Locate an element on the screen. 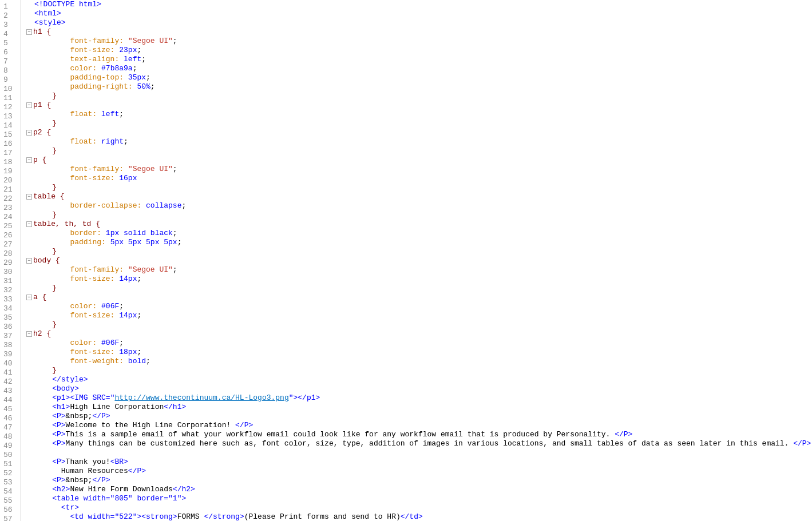 This screenshot has width=812, height=521. line-number: 18 is located at coordinates (10, 162).